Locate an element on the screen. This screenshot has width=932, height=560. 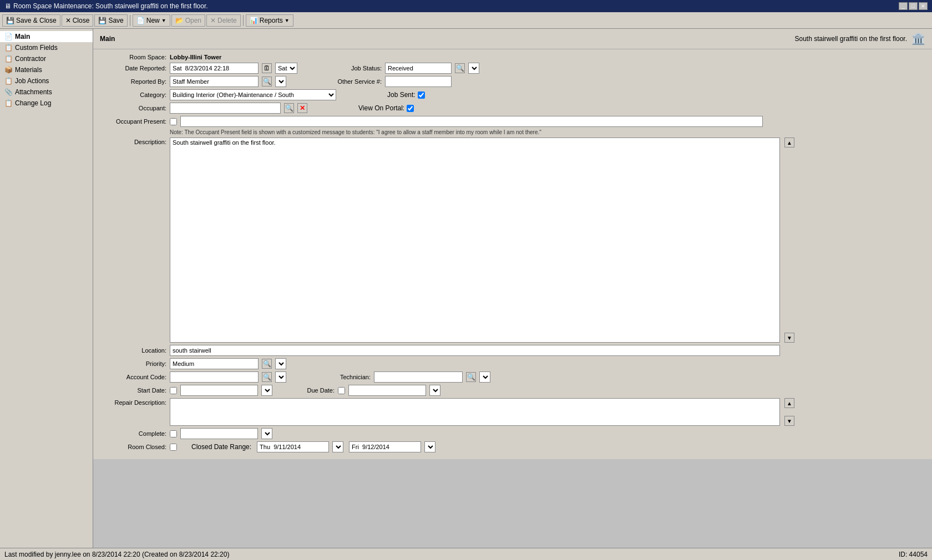
job-actions-icon: 📋 is located at coordinates (9, 81).